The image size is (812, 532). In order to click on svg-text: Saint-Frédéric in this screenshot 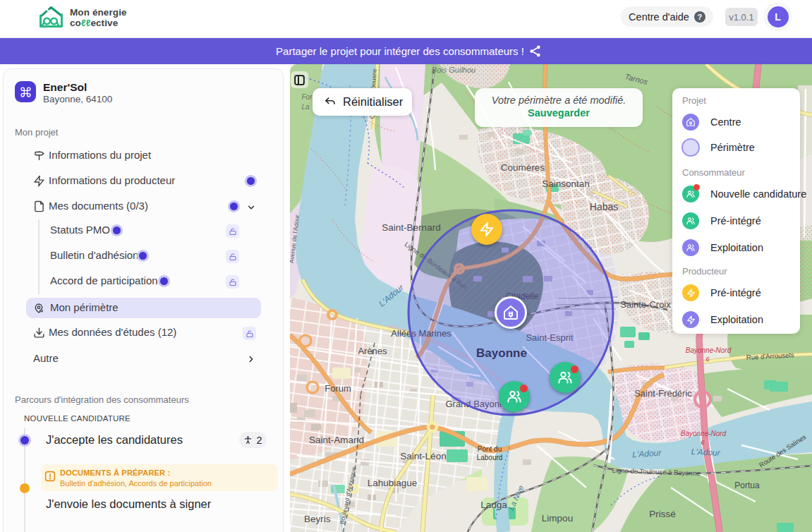, I will do `click(663, 394)`.